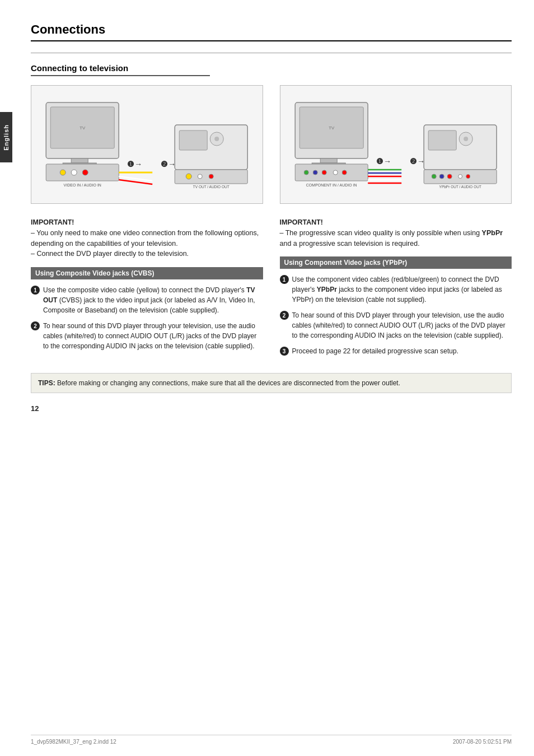 The image size is (534, 756). Describe the element at coordinates (271, 409) in the screenshot. I see `page-number: 12` at that location.